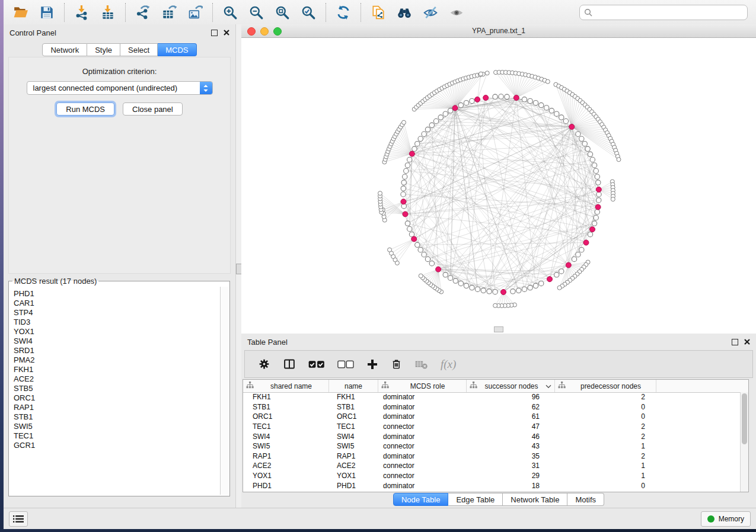  Describe the element at coordinates (139, 50) in the screenshot. I see `tab-select: Select` at that location.